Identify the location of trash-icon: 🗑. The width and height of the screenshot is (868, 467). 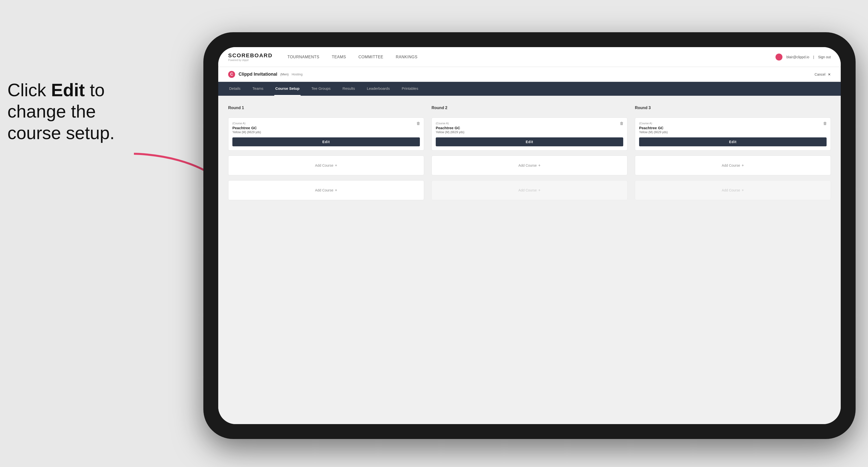
(418, 123).